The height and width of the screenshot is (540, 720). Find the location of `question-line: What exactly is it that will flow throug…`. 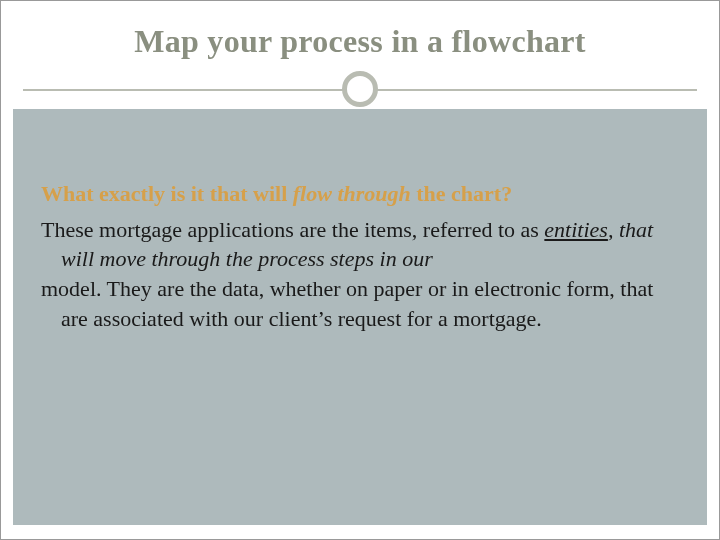

question-line: What exactly is it that will flow throug… is located at coordinates (360, 194).